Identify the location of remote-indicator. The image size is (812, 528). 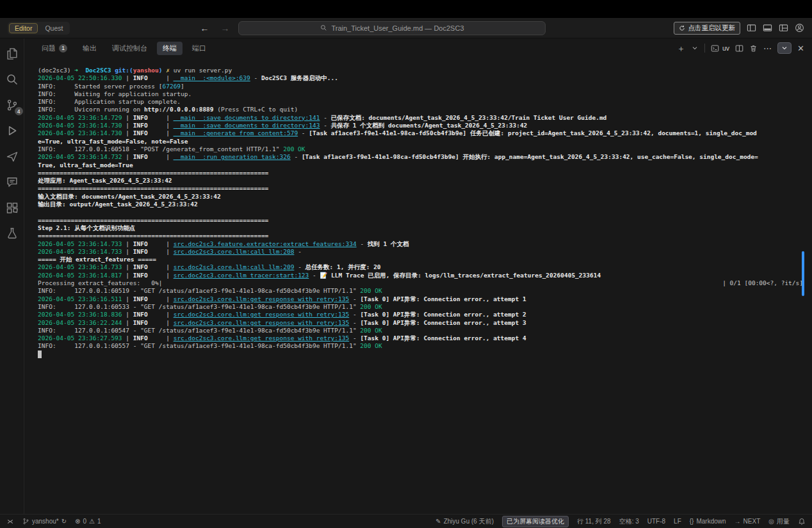
(10, 522).